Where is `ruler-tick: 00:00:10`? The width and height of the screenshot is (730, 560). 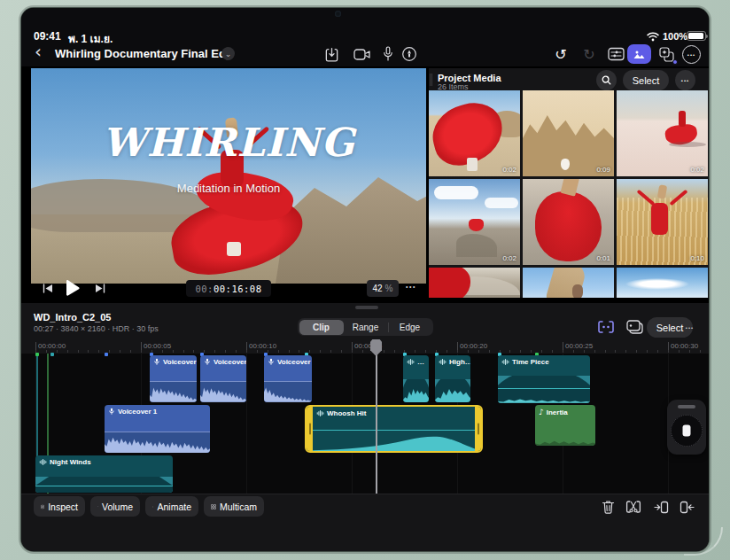
ruler-tick: 00:00:10 is located at coordinates (261, 346).